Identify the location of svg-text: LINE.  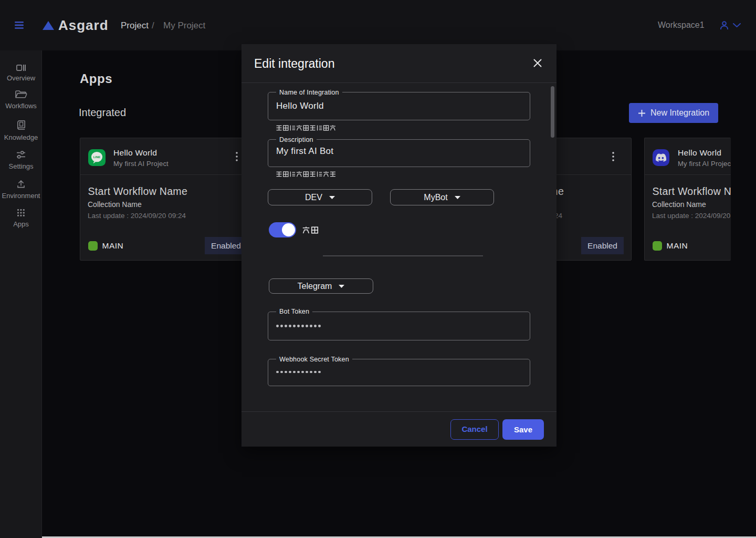
(97, 157).